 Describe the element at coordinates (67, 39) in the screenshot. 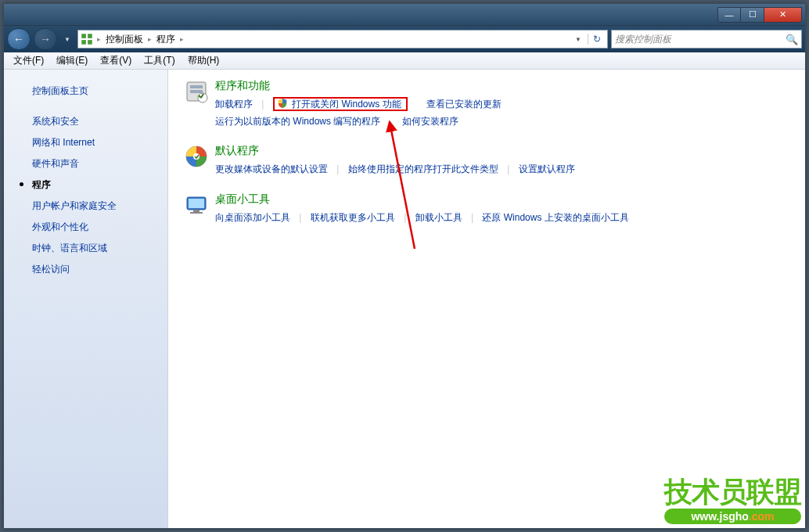

I see `nav-history-dropdown: ▼` at that location.